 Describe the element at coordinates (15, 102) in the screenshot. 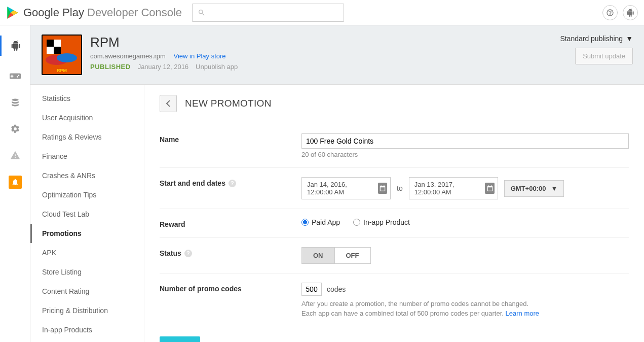

I see `rail-database-icon` at that location.